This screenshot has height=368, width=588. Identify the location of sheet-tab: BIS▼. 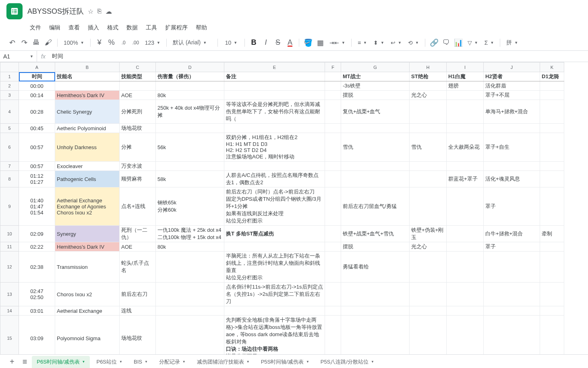
(141, 362).